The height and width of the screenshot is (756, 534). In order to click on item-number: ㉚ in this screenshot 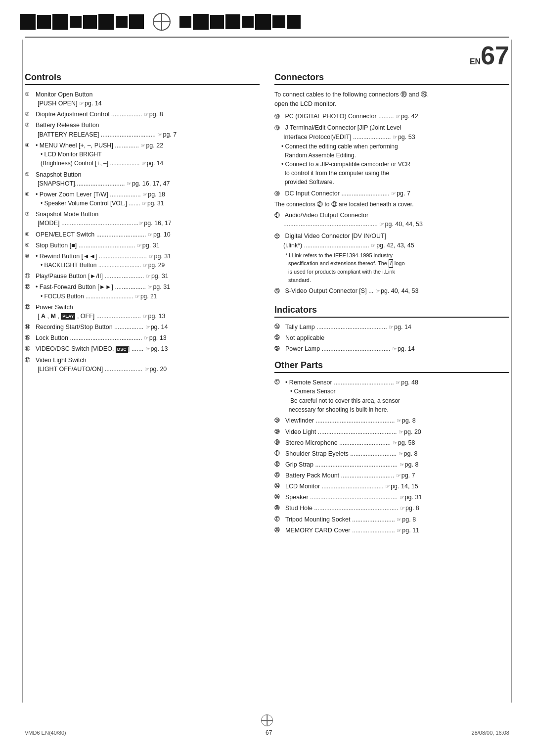, I will do `click(279, 443)`.